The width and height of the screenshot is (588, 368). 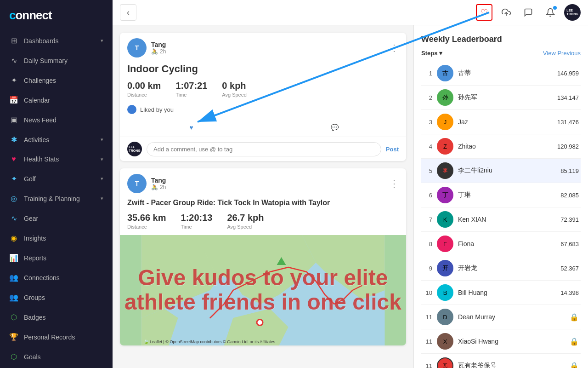 I want to click on more-options-1: ⋮, so click(x=394, y=48).